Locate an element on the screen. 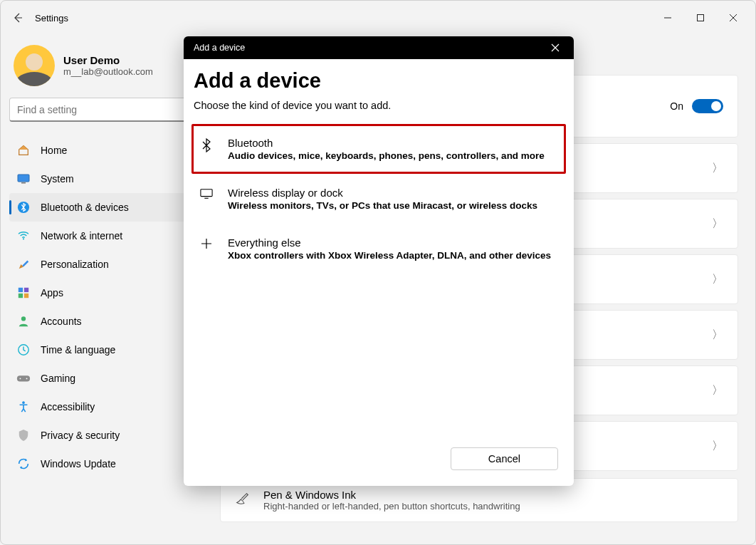 The image size is (756, 545). option-everything-else: Everything else Xbox controllers with Xb… is located at coordinates (379, 249).